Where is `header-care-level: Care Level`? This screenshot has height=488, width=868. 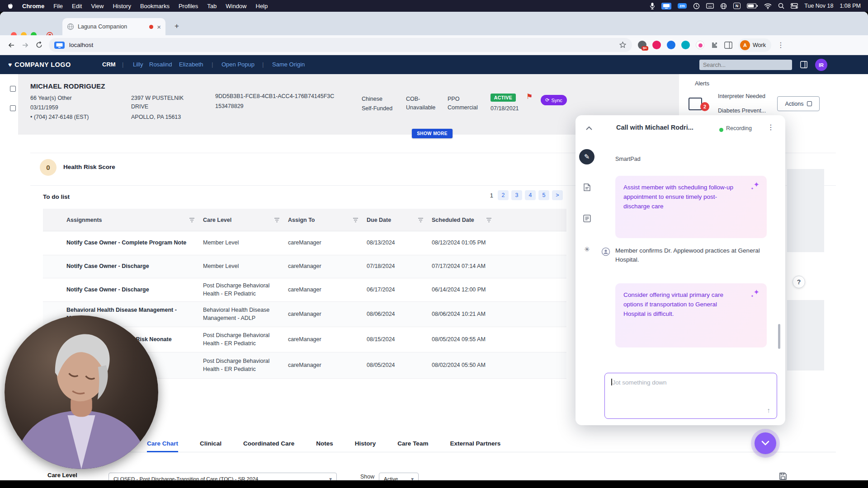
header-care-level: Care Level is located at coordinates (243, 220).